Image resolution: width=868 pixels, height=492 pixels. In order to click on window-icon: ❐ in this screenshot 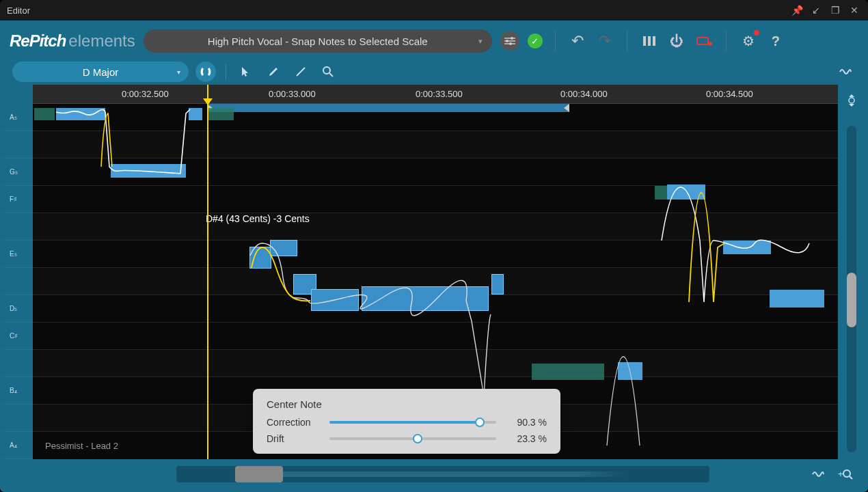, I will do `click(835, 10)`.